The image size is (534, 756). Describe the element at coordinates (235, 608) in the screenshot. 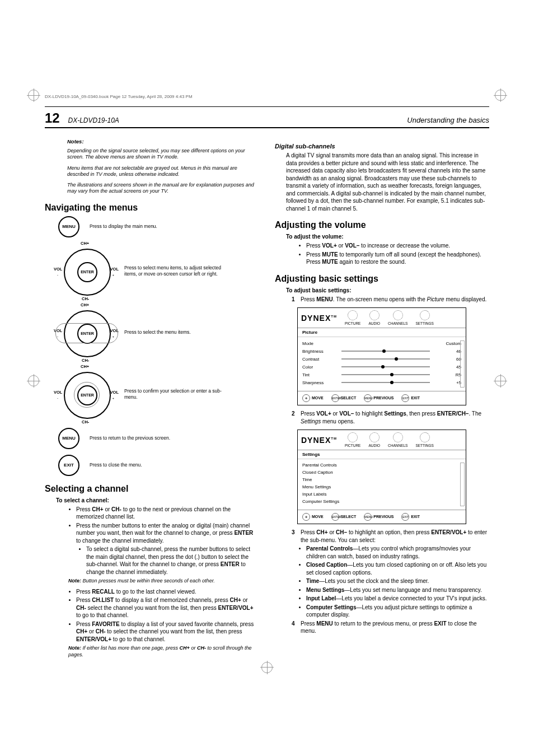

I see `text: ENTER/VOL+` at that location.